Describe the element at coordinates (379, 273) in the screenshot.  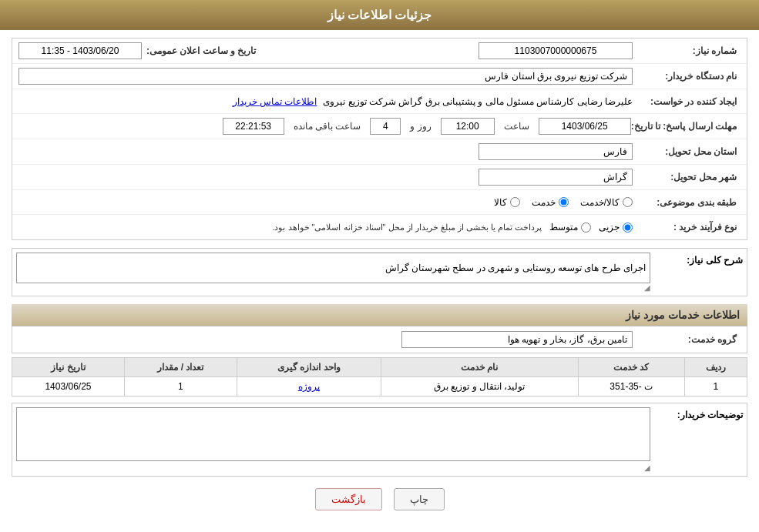
I see `description-section: شرح کلی نیاز: اجرای طرح های توسعه روستای…` at that location.